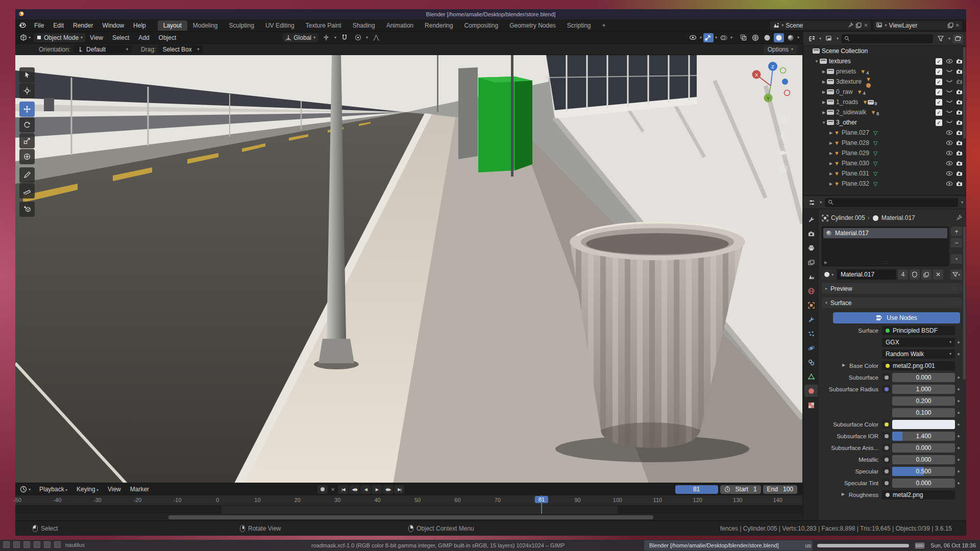  I want to click on outliner-row: ▶▼Plane.032▽, so click(885, 184).